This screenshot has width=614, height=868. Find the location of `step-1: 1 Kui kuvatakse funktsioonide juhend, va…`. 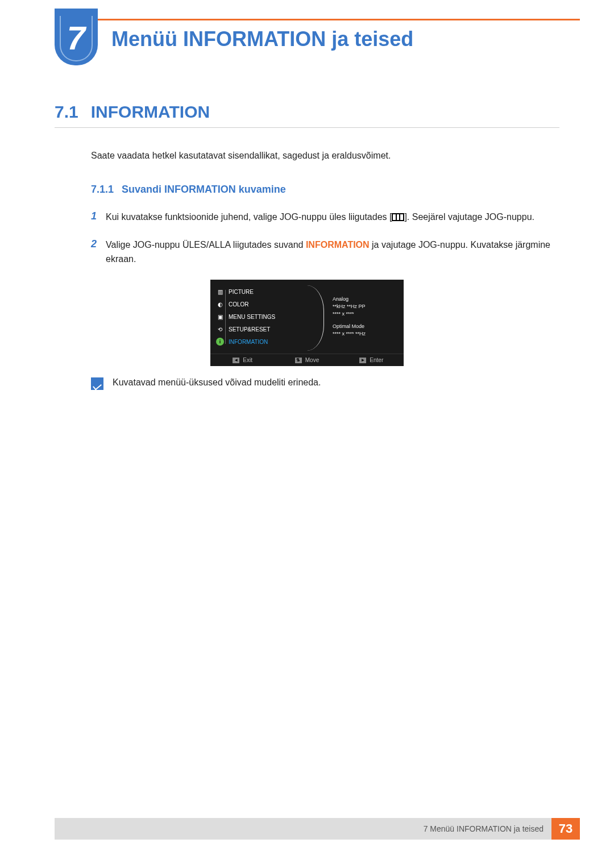

step-1: 1 Kui kuvatakse funktsioonide juhend, va… is located at coordinates (325, 217).